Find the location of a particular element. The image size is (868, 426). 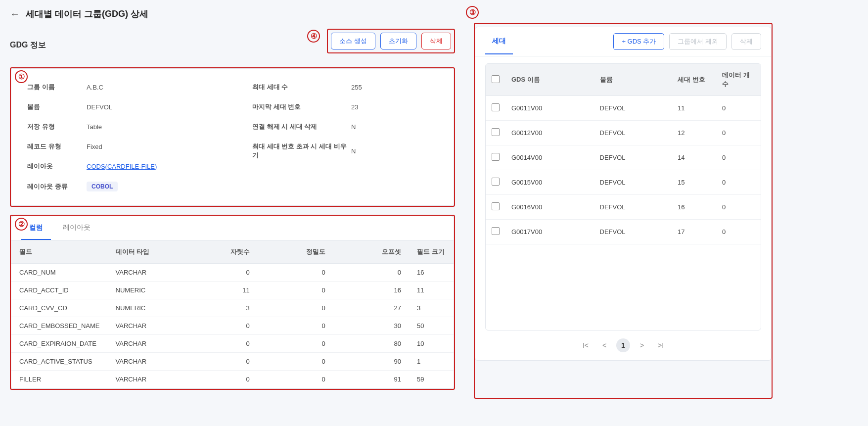

cell-gen-no: 12 is located at coordinates (694, 133).